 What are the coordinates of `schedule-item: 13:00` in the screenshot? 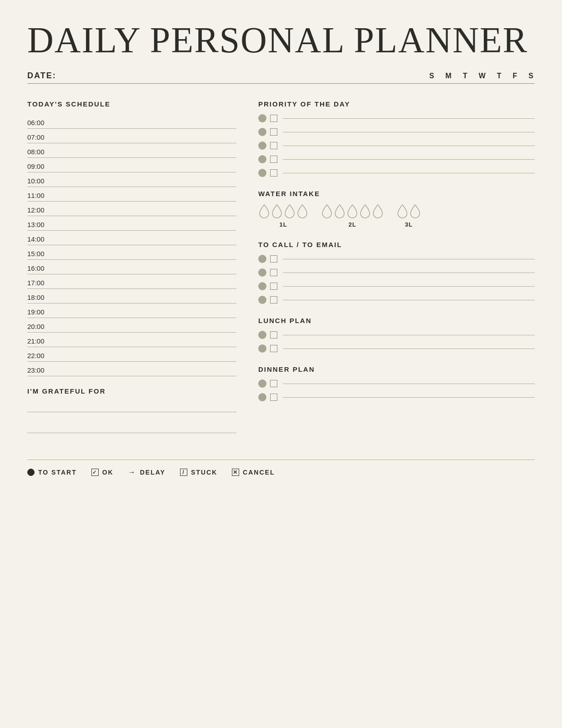 It's located at (132, 223).